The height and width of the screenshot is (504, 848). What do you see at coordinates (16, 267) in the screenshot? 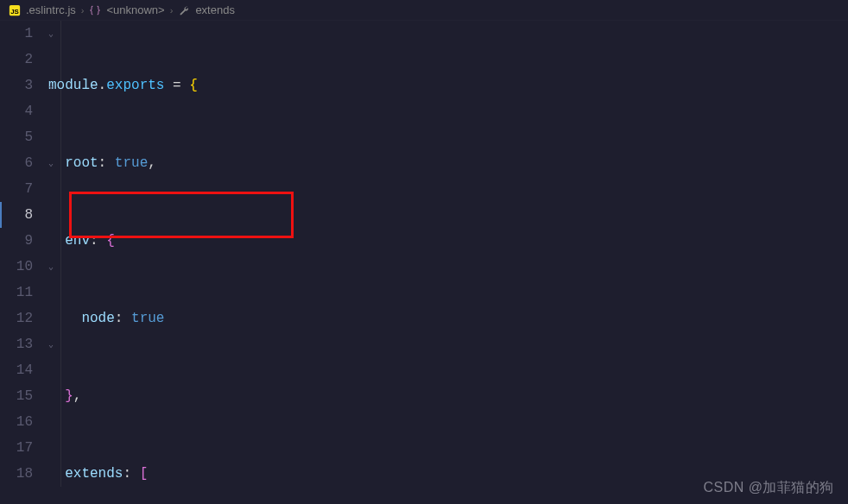
I see `line-number: 10` at bounding box center [16, 267].